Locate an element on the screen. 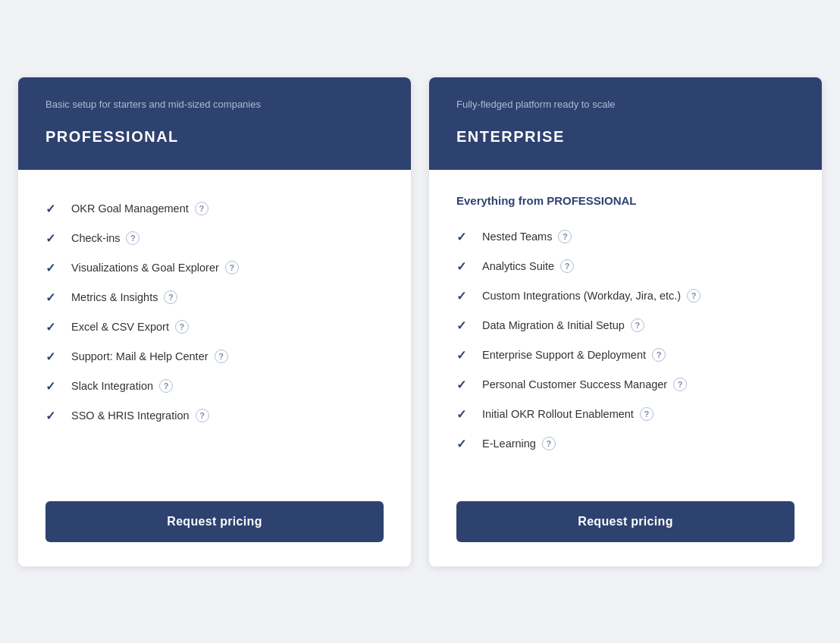 The width and height of the screenshot is (840, 643). feature-label: Data Migration & Initial Setup ? is located at coordinates (563, 325).